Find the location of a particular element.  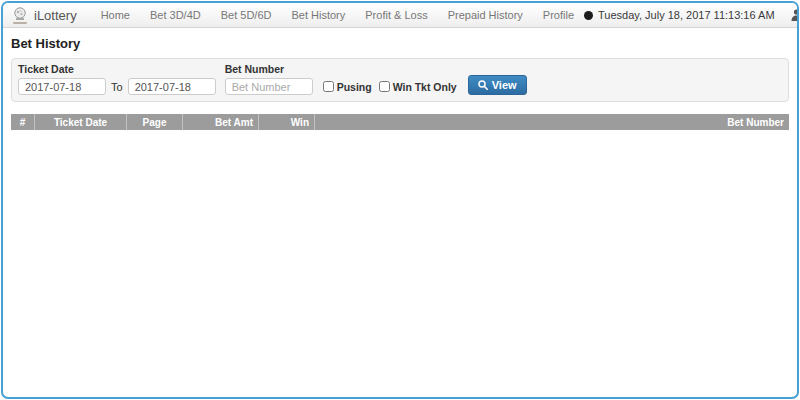

filter-panel: Ticket Date To Bet Number Pusing Win Tkt… is located at coordinates (400, 80).